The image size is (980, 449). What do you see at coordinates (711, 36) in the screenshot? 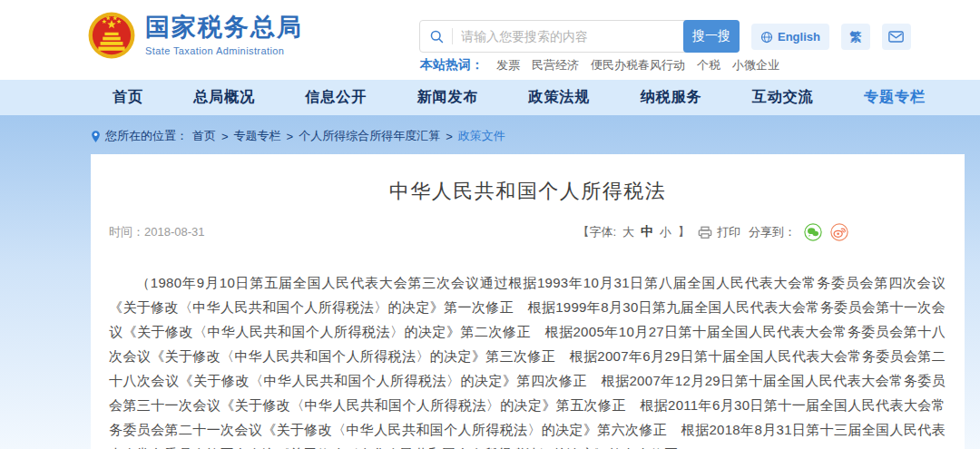
I see `search-button: 搜一搜` at bounding box center [711, 36].